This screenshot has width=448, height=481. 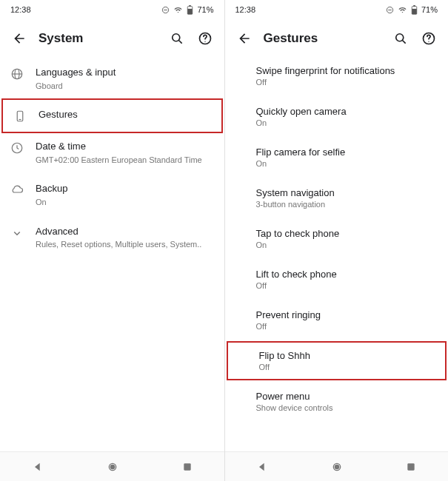 What do you see at coordinates (113, 78) in the screenshot?
I see `item-languages-input: Languages & input Gboard` at bounding box center [113, 78].